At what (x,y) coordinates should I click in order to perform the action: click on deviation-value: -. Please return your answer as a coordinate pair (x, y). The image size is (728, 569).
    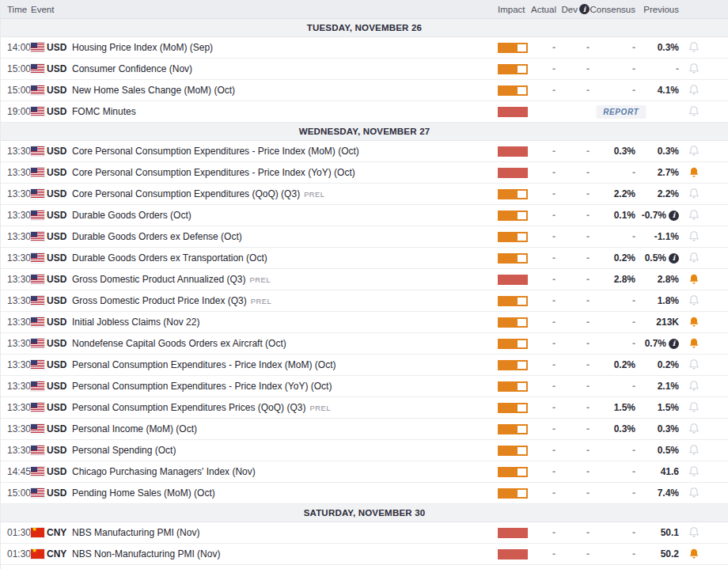
    Looking at the image, I should click on (573, 322).